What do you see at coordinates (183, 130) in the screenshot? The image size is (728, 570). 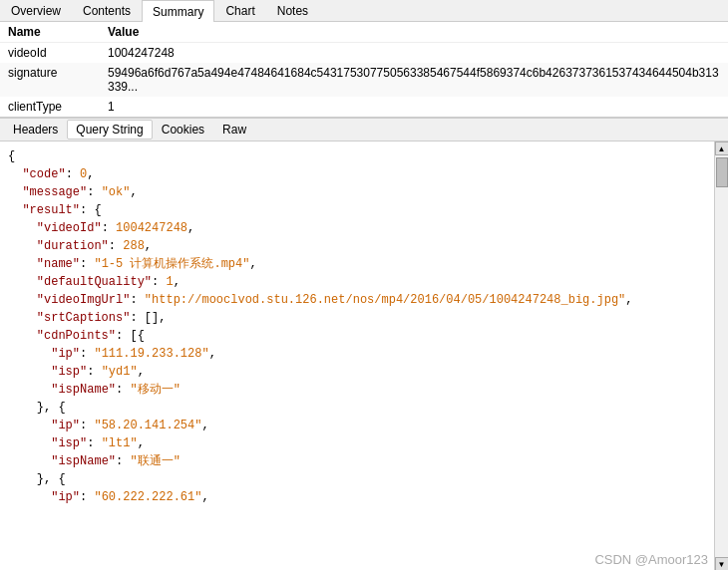 I see `sub-tab-cookies: Cookies` at bounding box center [183, 130].